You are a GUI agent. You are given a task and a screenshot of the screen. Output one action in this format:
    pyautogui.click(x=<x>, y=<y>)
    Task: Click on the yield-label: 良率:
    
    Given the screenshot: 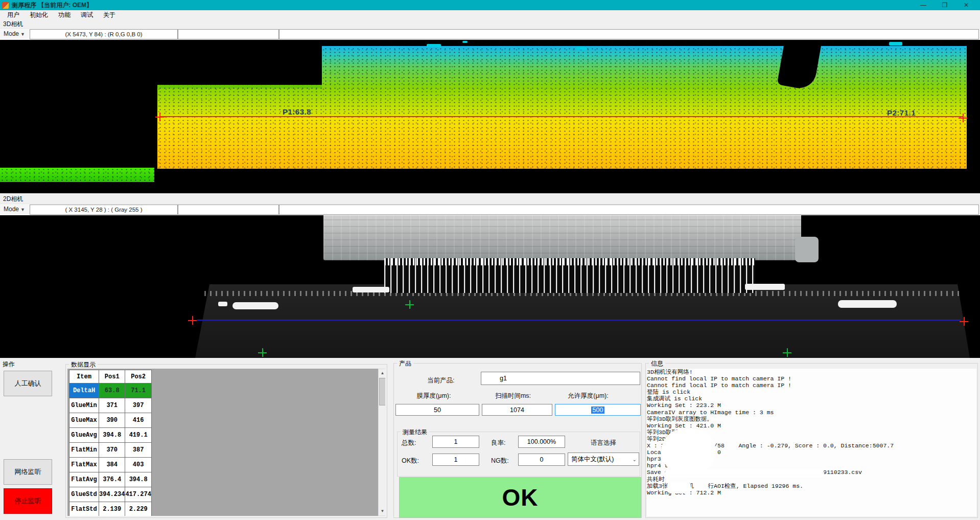 What is the action you would take?
    pyautogui.click(x=498, y=443)
    